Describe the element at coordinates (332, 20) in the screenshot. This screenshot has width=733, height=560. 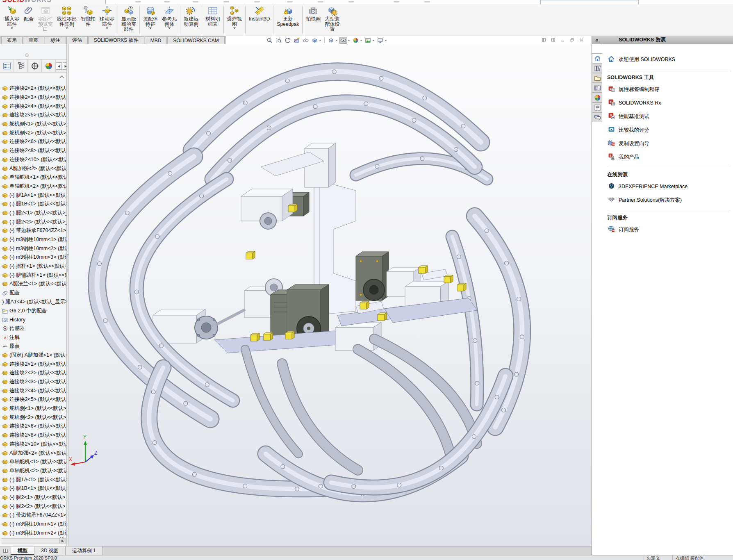
I see `toolbar-button-large-assembly: 大型装 配体设 置` at that location.